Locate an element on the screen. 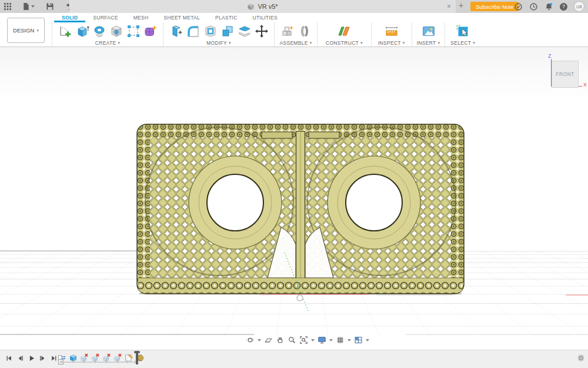 This screenshot has width=588, height=368. tab-plastic: PLASTIC is located at coordinates (226, 18).